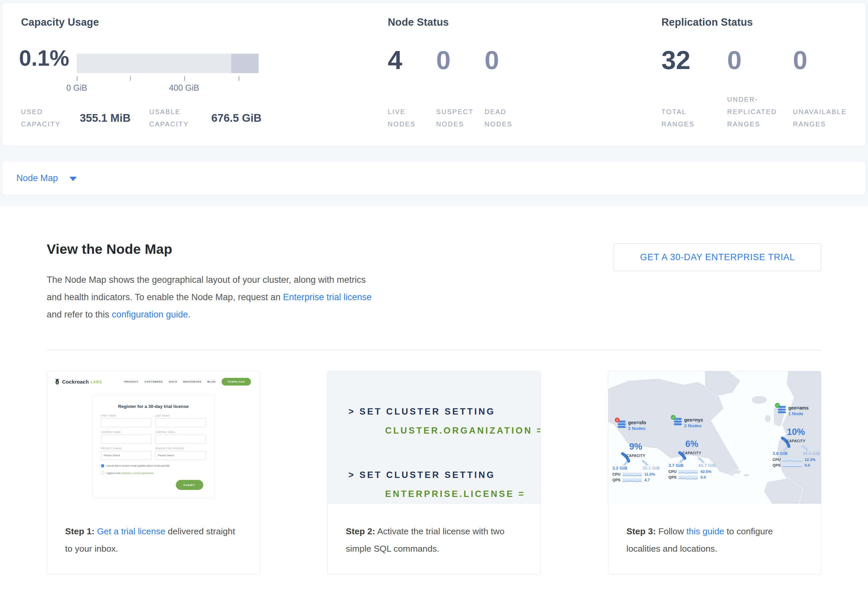 This screenshot has width=868, height=593. I want to click on cpu-metric: CPU 12.3%, so click(797, 460).